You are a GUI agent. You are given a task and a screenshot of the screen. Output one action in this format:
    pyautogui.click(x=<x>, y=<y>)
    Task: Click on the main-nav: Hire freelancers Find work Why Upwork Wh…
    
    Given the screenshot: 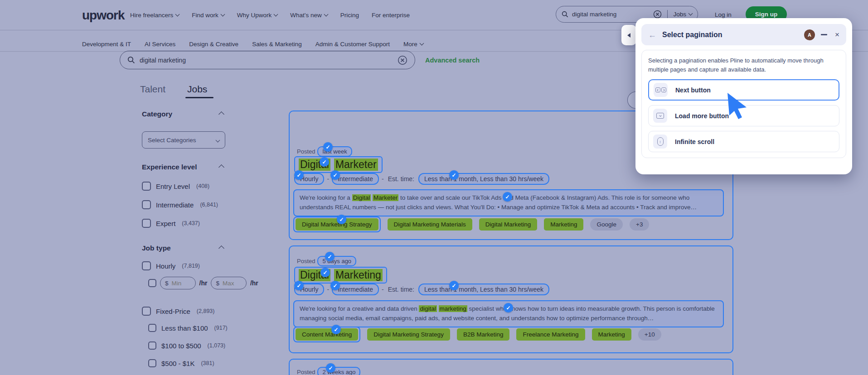 What is the action you would take?
    pyautogui.click(x=270, y=15)
    